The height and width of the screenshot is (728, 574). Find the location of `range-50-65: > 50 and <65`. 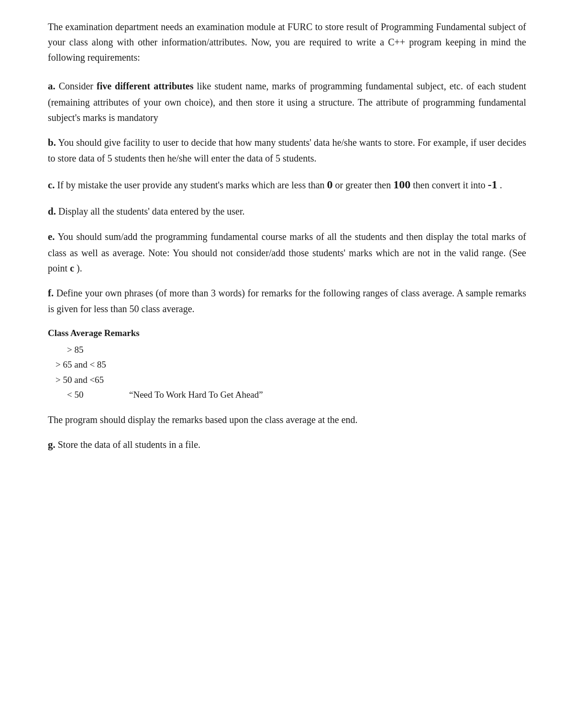

range-50-65: > 50 and <65 is located at coordinates (86, 380).